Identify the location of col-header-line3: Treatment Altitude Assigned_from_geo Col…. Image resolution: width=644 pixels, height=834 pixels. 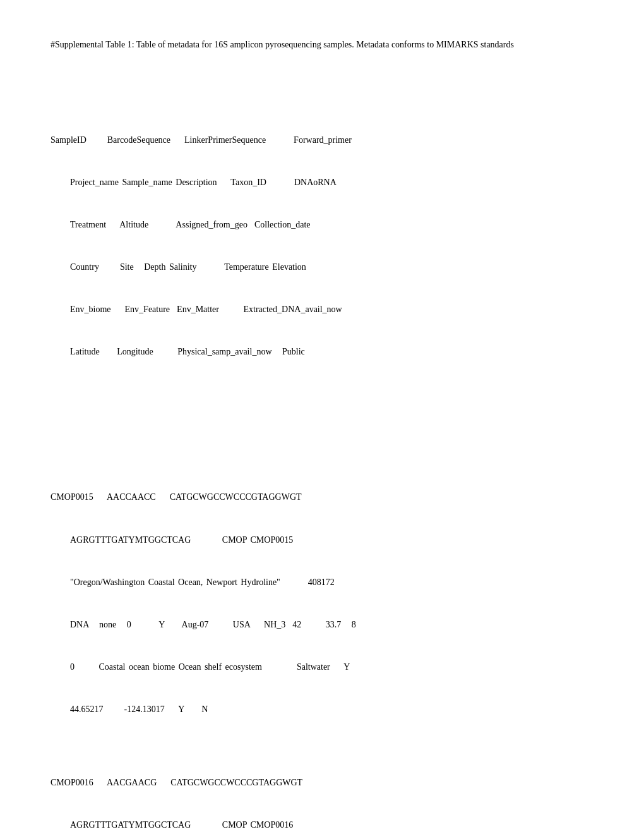
(322, 225).